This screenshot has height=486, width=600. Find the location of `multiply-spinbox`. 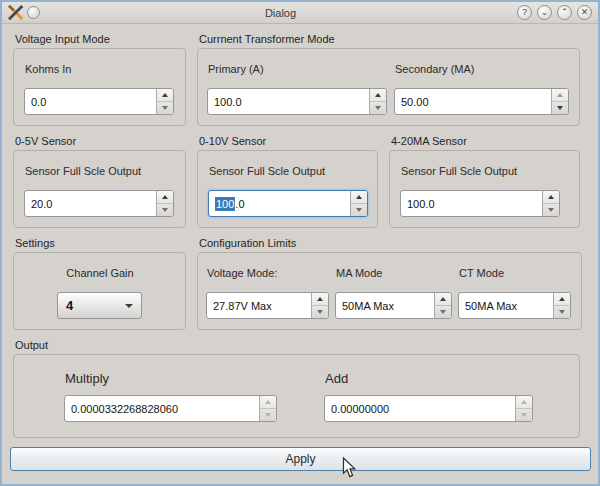

multiply-spinbox is located at coordinates (170, 408).